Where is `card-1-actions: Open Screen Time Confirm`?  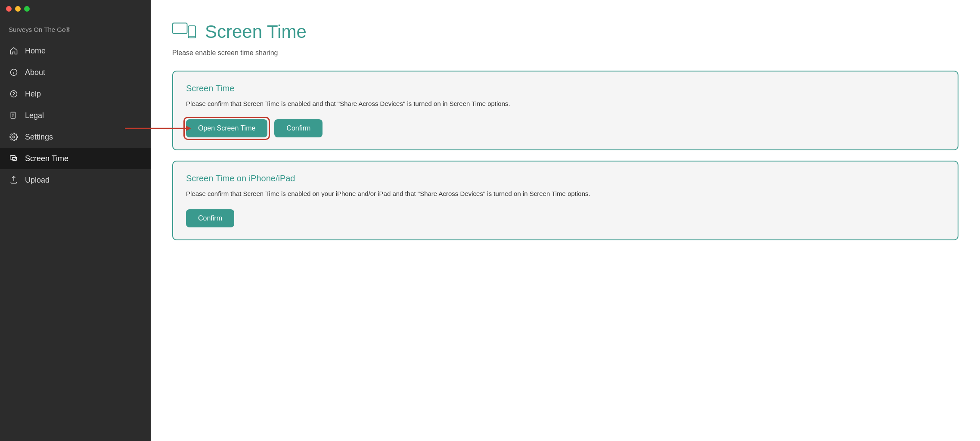 card-1-actions: Open Screen Time Confirm is located at coordinates (565, 128).